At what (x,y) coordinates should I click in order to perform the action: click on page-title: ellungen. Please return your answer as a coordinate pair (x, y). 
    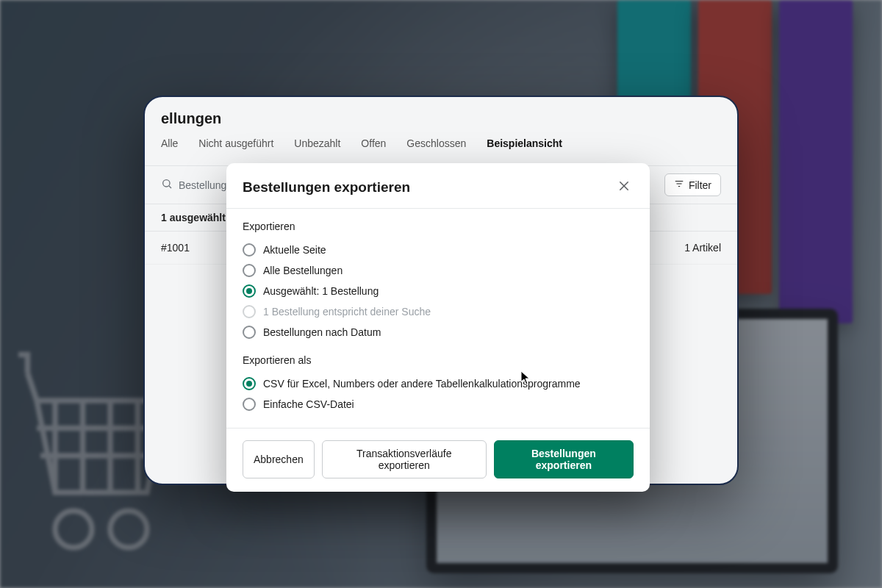
    Looking at the image, I should click on (441, 118).